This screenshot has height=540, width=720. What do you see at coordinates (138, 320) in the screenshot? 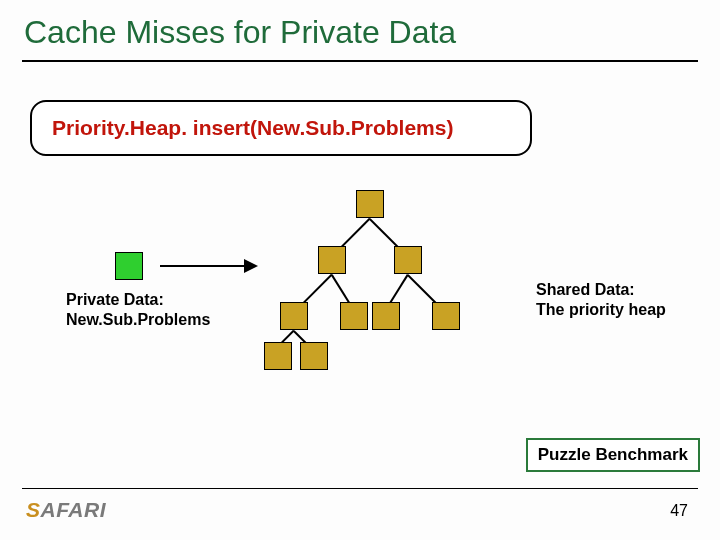
I see `private-label-line2: New.Sub.Problems` at bounding box center [138, 320].